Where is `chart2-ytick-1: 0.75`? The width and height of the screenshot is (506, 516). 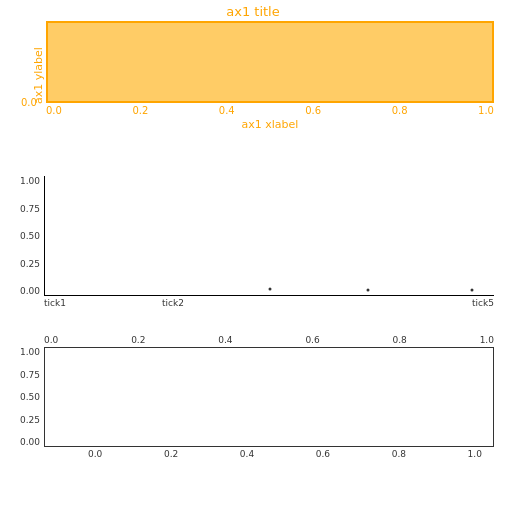
chart2-ytick-1: 0.75 is located at coordinates (24, 209).